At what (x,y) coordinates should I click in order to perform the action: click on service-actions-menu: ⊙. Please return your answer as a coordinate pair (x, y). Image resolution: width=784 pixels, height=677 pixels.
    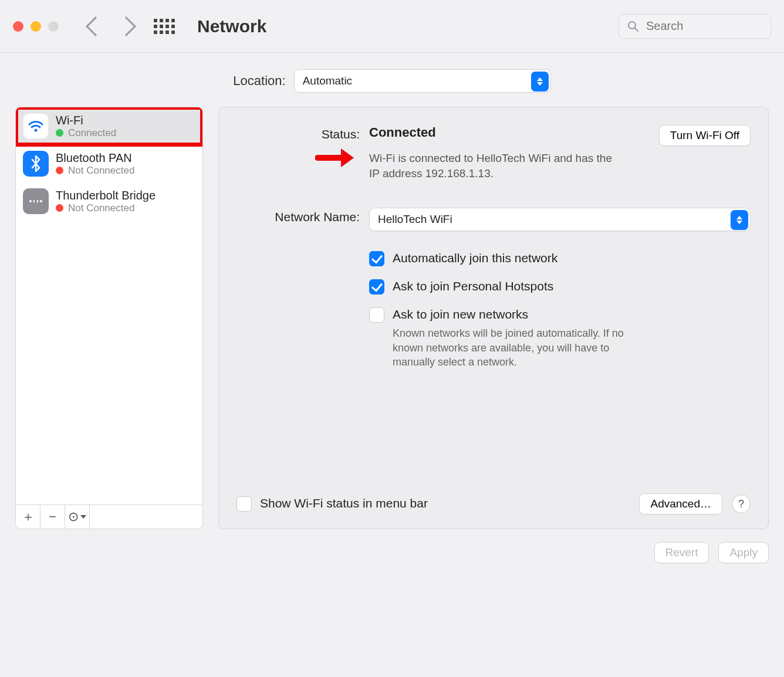
    Looking at the image, I should click on (77, 517).